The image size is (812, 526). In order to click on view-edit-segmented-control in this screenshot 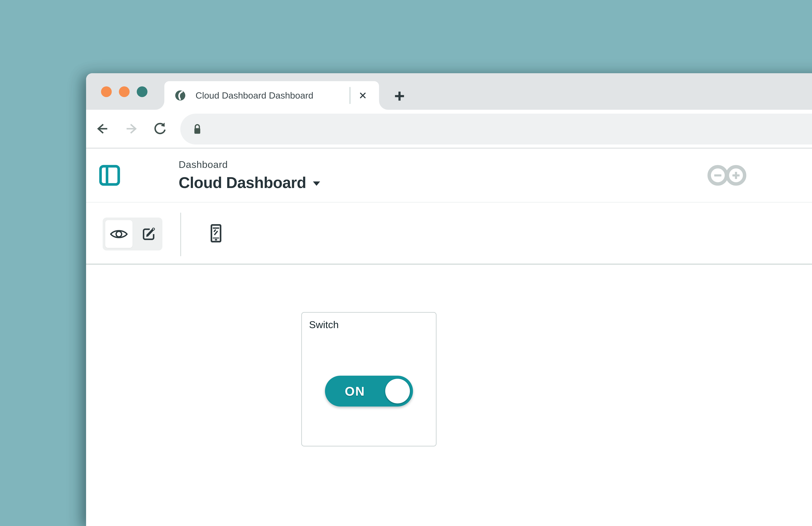, I will do `click(132, 234)`.